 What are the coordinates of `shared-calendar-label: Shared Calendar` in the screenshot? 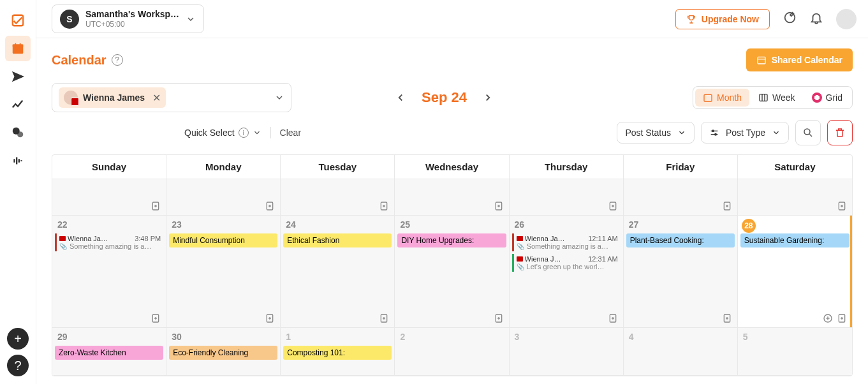 It's located at (807, 60).